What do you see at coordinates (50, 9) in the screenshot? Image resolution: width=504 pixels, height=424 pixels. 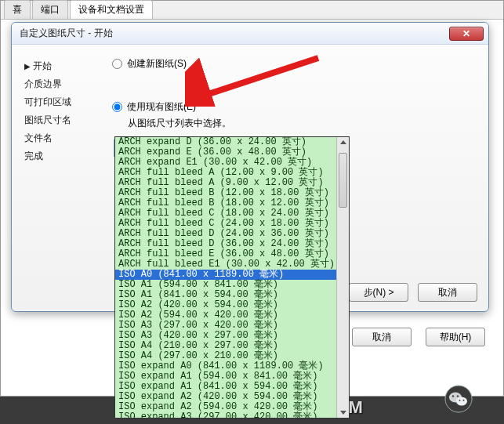 I see `tab-1: 端口` at bounding box center [50, 9].